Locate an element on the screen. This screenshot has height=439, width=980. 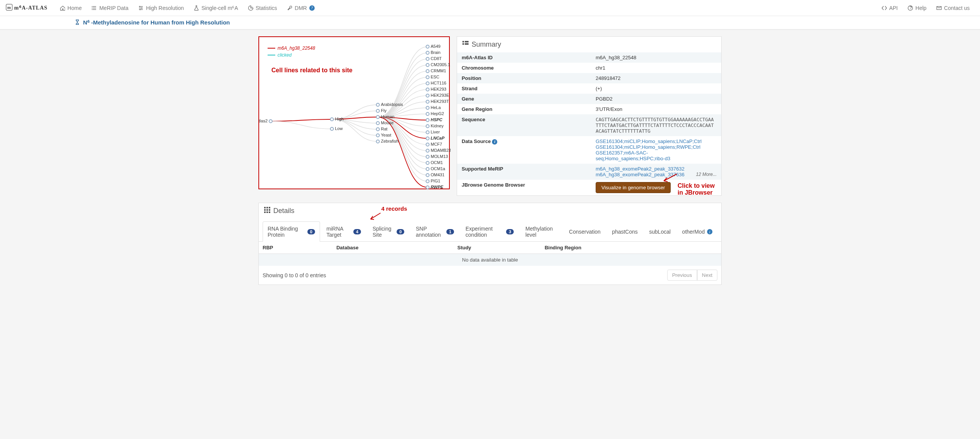
summary-panel: Summary m6A-Atlas IDm6A_hg38_22548Chromo… is located at coordinates (589, 116).